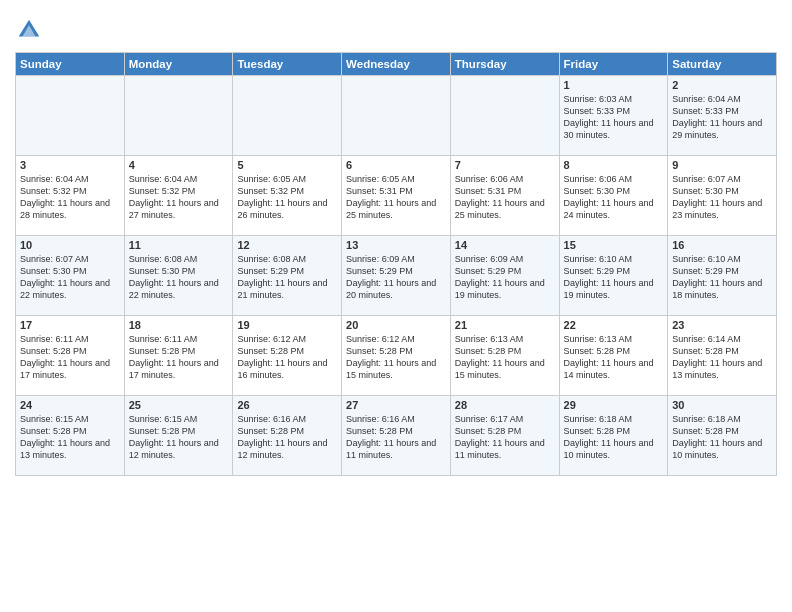 This screenshot has height=612, width=792. Describe the element at coordinates (614, 196) in the screenshot. I see `day-cell: 8Sunrise: 6:06 AMSunset: 5:30 PMDaylight…` at that location.